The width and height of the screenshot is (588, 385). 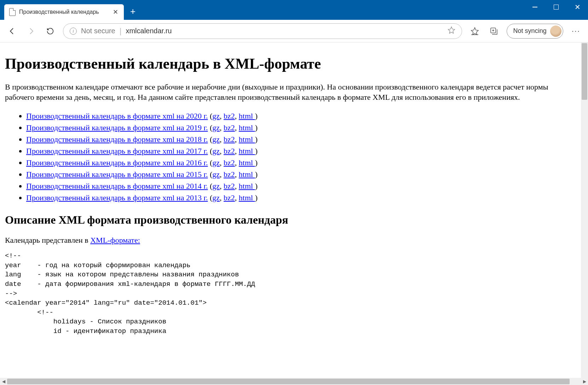 What do you see at coordinates (50, 31) in the screenshot?
I see `refresh-button` at bounding box center [50, 31].